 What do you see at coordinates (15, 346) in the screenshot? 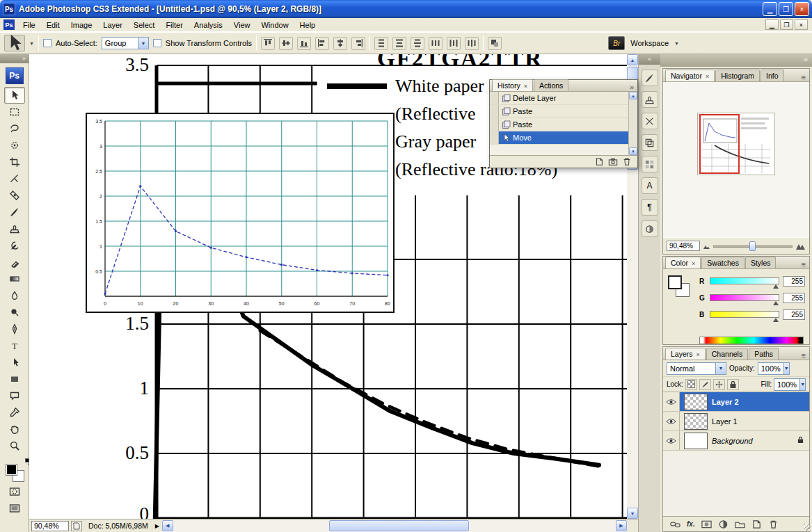
I see `type-tool: T` at bounding box center [15, 346].